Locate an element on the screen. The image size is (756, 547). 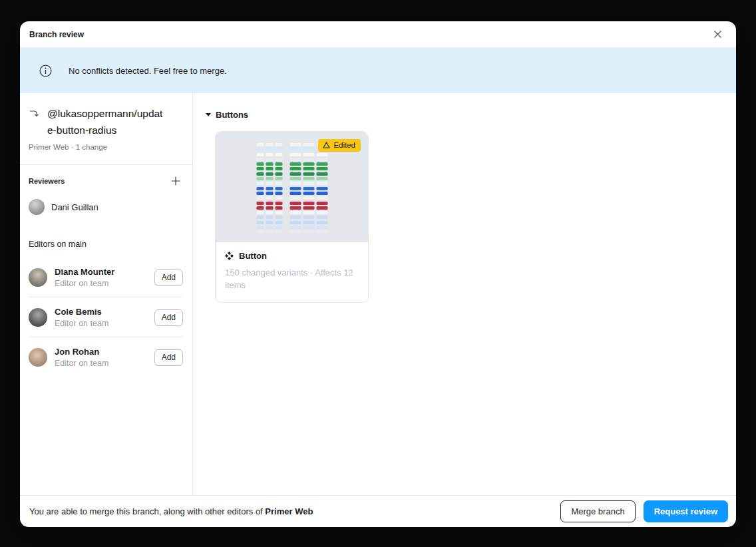
branch-name: @lukasoppermann/update-button-radius is located at coordinates (107, 122).